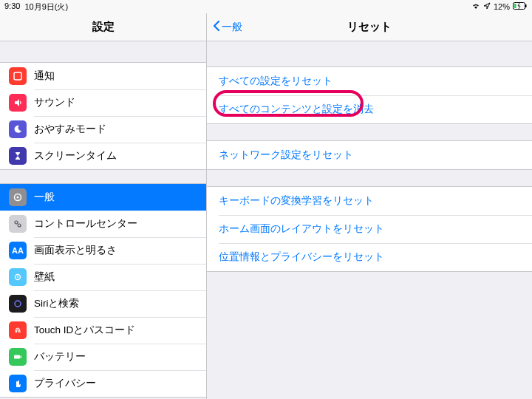 This screenshot has height=399, width=532. Describe the element at coordinates (18, 277) in the screenshot. I see `wallpaper-icon` at that location.